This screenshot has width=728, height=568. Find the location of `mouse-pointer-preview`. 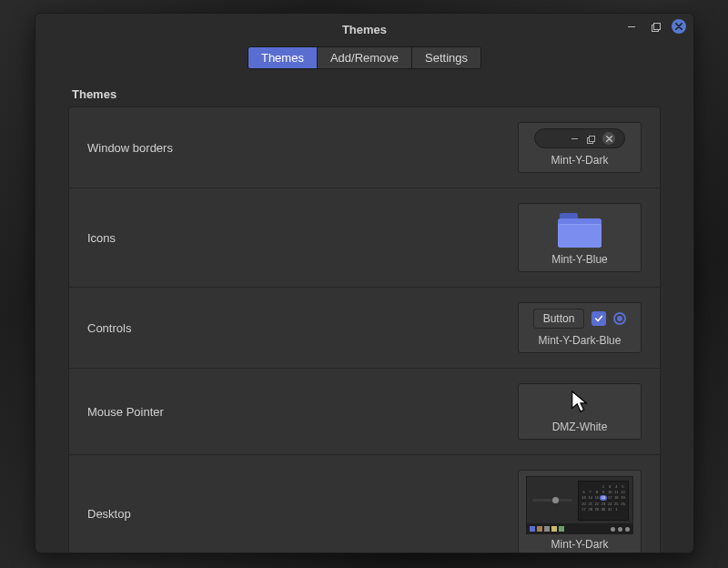

mouse-pointer-preview is located at coordinates (580, 402).